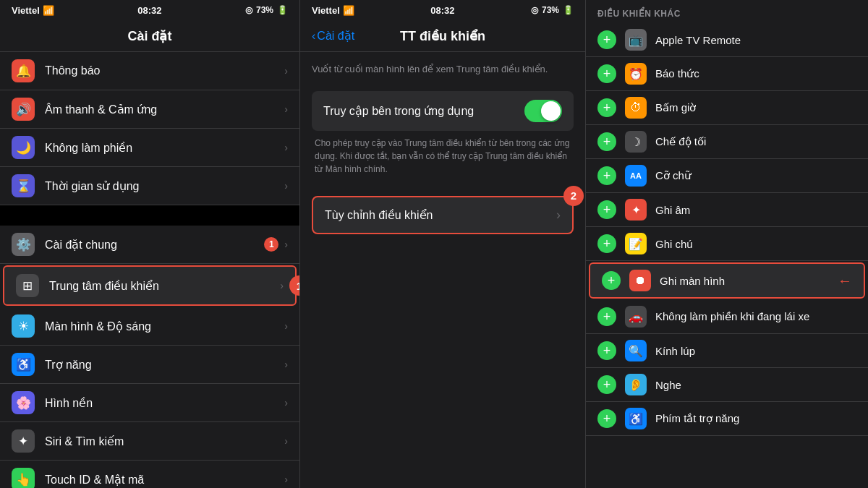 This screenshot has height=488, width=868. Describe the element at coordinates (165, 364) in the screenshot. I see `label-tro-nang: Trợ năng` at that location.